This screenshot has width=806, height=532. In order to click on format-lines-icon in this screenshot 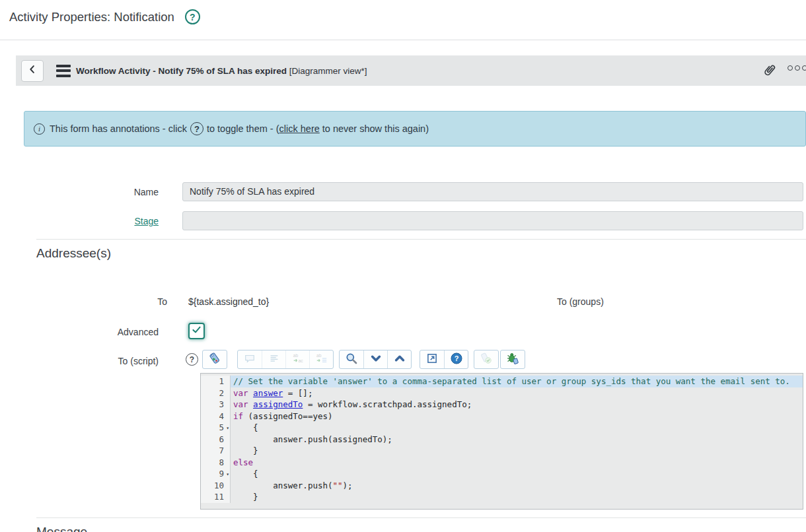, I will do `click(274, 359)`.